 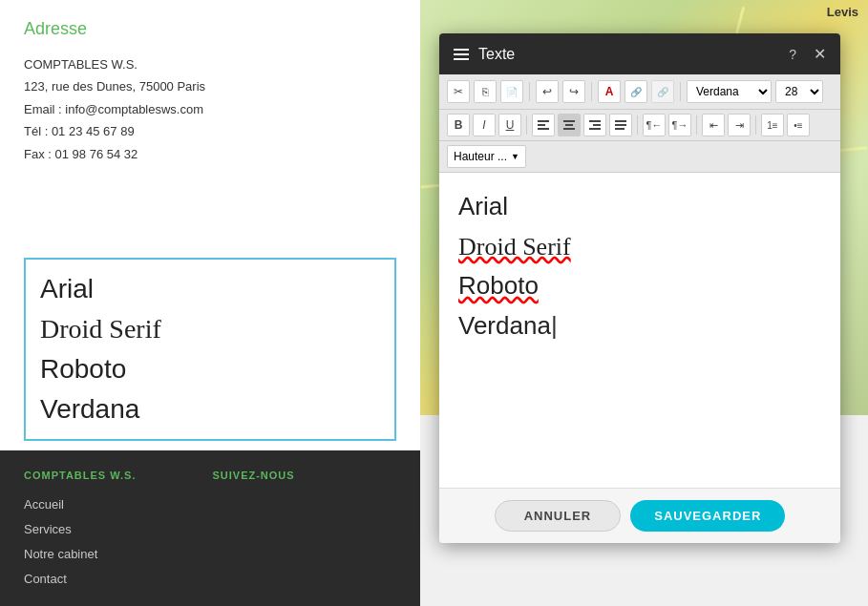 I want to click on dialog-close-button: ✕, so click(x=819, y=53).